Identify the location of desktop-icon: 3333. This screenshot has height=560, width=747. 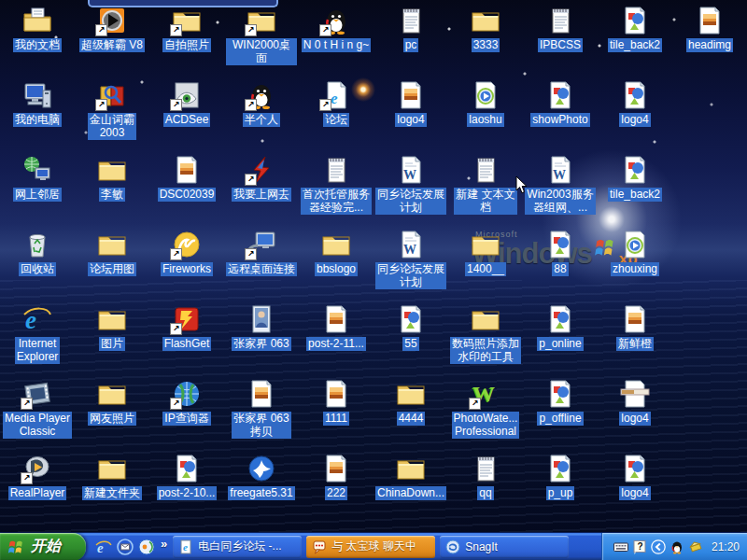
(486, 29).